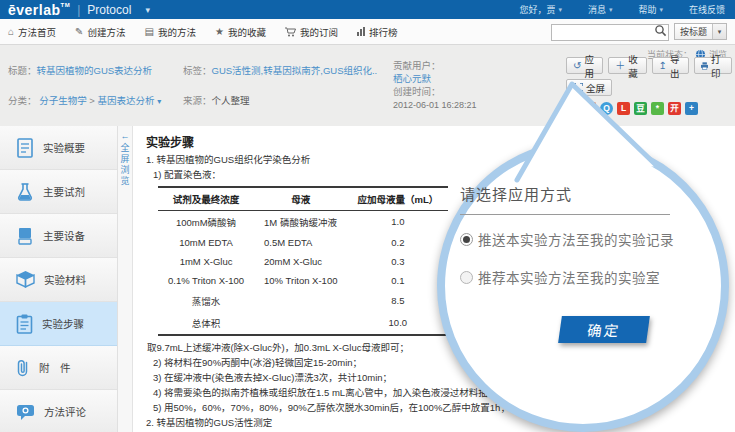 The width and height of the screenshot is (735, 432). What do you see at coordinates (58, 148) in the screenshot?
I see `sidebar-item-overview: 实验概要` at bounding box center [58, 148].